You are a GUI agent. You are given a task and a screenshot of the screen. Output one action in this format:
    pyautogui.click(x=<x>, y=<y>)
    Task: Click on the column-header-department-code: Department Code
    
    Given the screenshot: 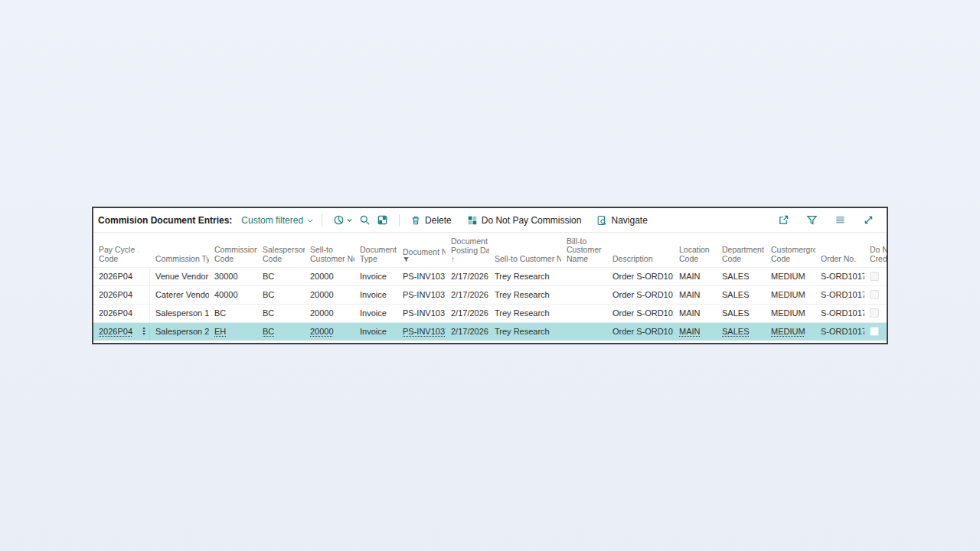 What is the action you would take?
    pyautogui.click(x=741, y=249)
    